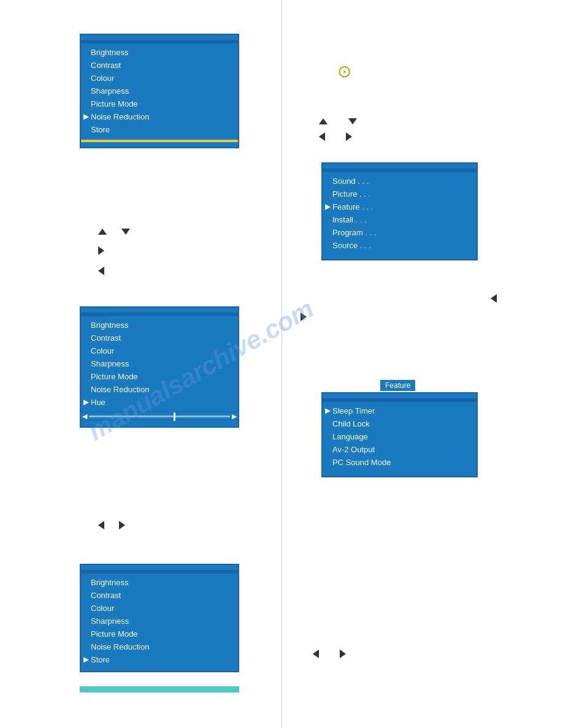 The image size is (563, 728). I want to click on list-item: Av-2 Output, so click(400, 450).